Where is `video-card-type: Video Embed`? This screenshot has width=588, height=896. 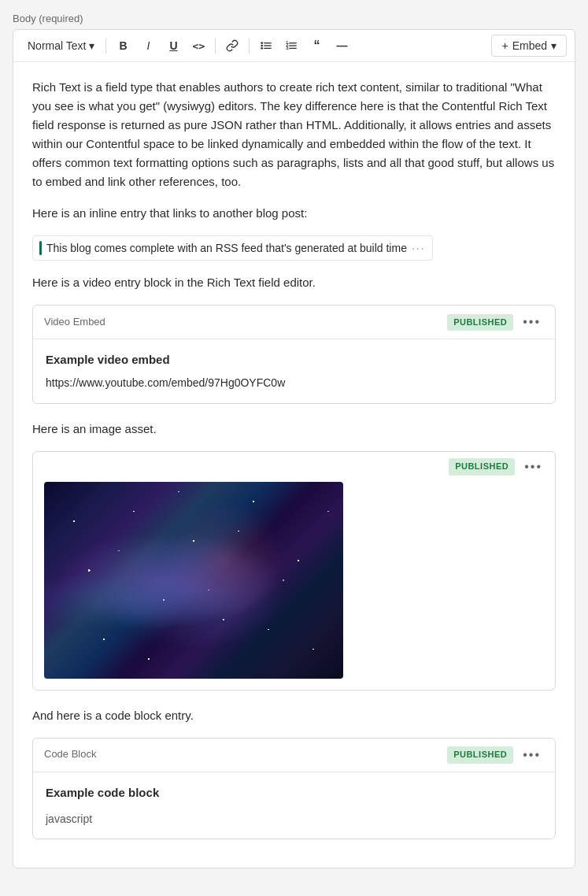
video-card-type: Video Embed is located at coordinates (75, 323).